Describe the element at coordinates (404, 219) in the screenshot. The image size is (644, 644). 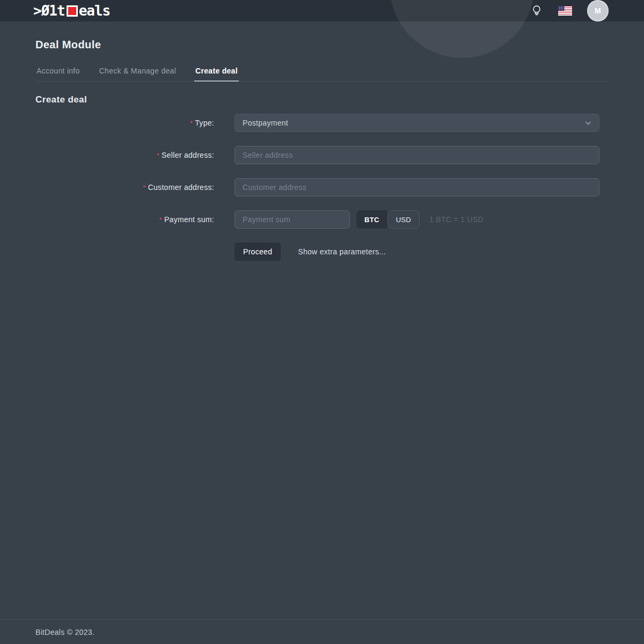
I see `currency-option-usd: USD` at that location.